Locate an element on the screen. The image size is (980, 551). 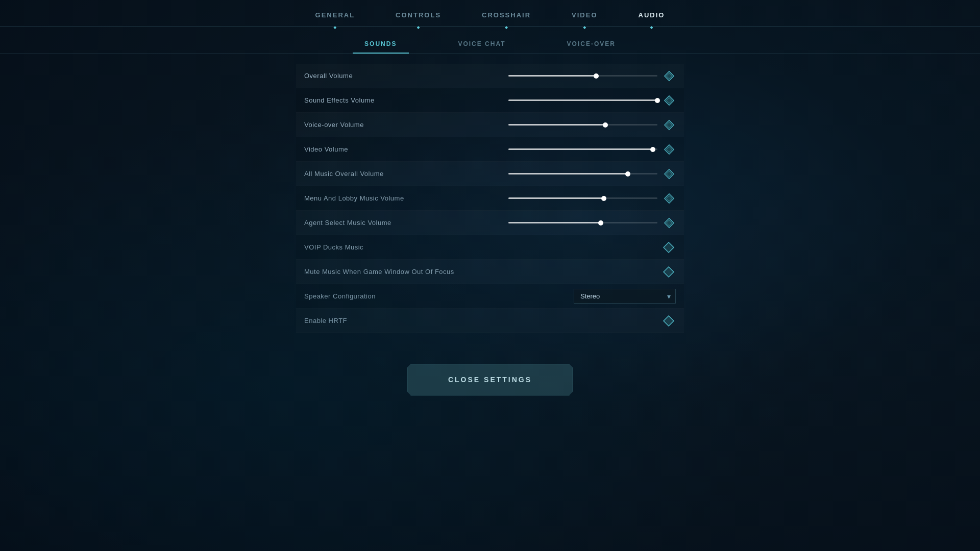
setting-row-voice_over_volume: Voice-over Volume is located at coordinates (490, 125).